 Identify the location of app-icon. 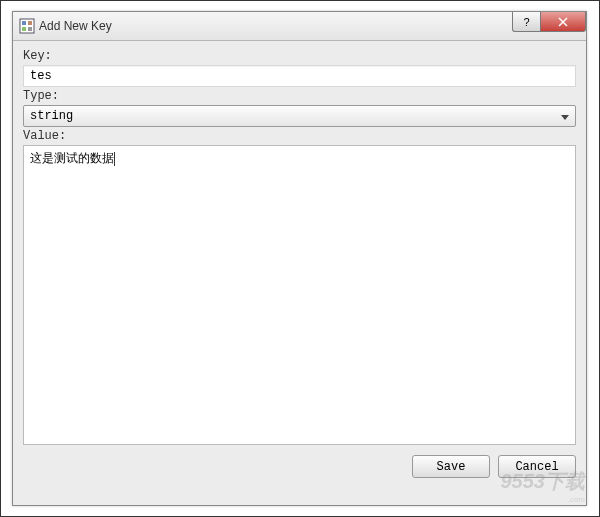
(27, 26).